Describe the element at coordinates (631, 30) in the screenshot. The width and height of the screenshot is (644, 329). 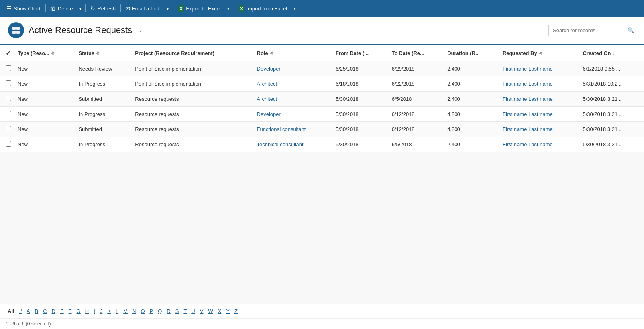
I see `search-icon-button: 🔍` at that location.